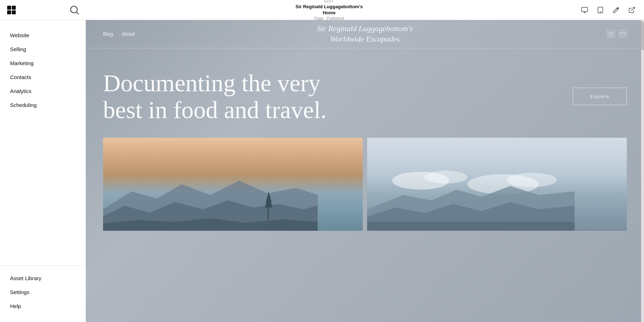 The height and width of the screenshot is (322, 644). I want to click on topbar-page-title: Home, so click(329, 13).